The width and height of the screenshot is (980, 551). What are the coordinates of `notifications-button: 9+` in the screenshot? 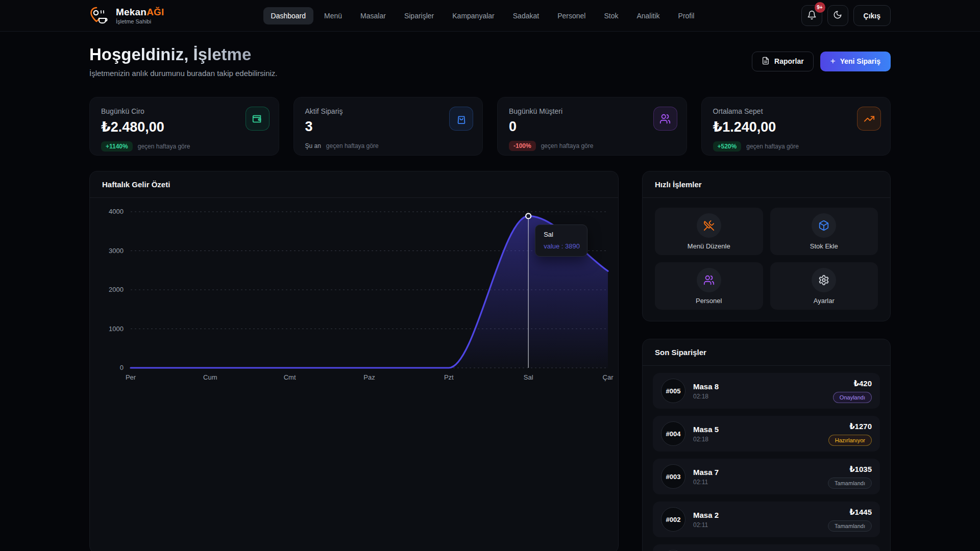 It's located at (812, 15).